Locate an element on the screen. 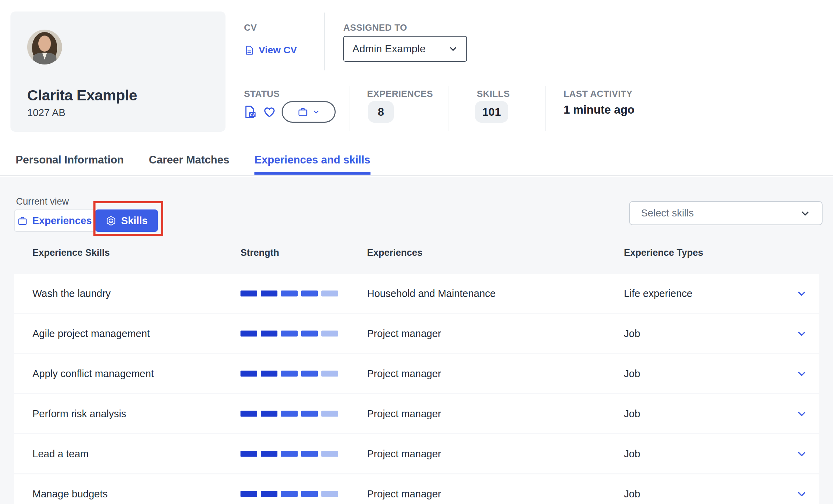 The image size is (833, 504). status-label: STATUS is located at coordinates (262, 94).